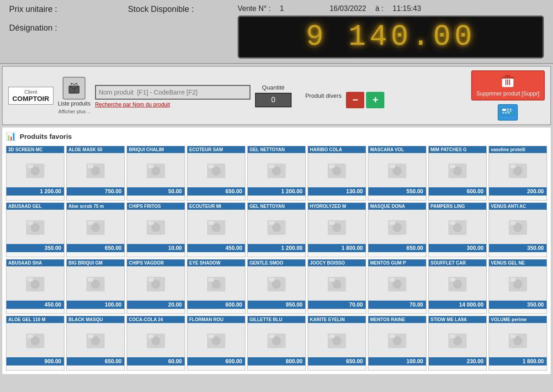  Describe the element at coordinates (216, 173) in the screenshot. I see `product-card: ECOTEUR SAM 650.00` at that location.